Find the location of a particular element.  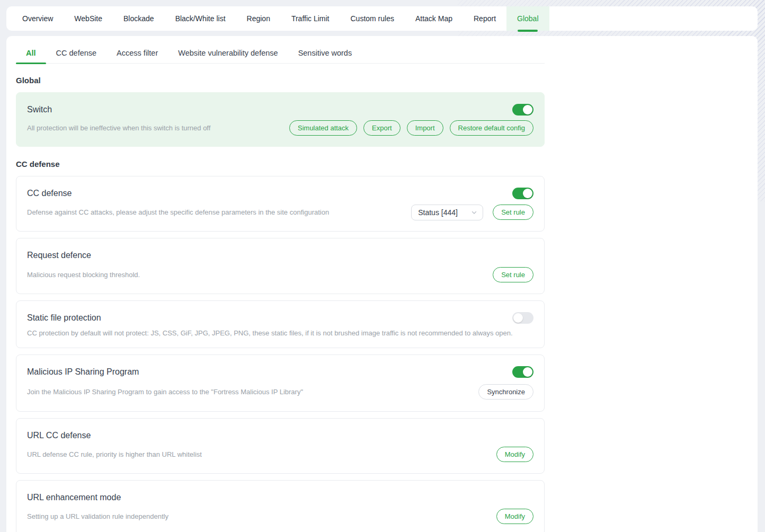

subtab-label: Website vulnerability defense is located at coordinates (228, 53).